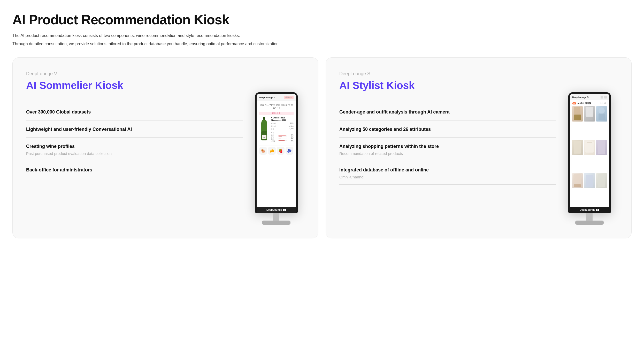 This screenshot has height=347, width=644. Describe the element at coordinates (277, 153) in the screenshot. I see `wine-screen: DeepLounge V 추천받기 오늘 식사에 딱 맞는 와인을 추천합니다 …` at that location.